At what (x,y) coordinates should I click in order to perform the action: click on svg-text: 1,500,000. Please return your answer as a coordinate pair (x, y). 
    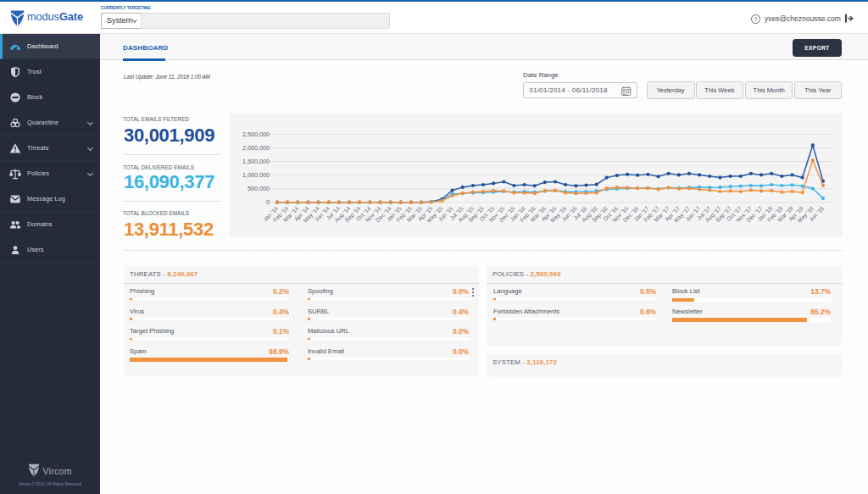
    Looking at the image, I should click on (256, 161).